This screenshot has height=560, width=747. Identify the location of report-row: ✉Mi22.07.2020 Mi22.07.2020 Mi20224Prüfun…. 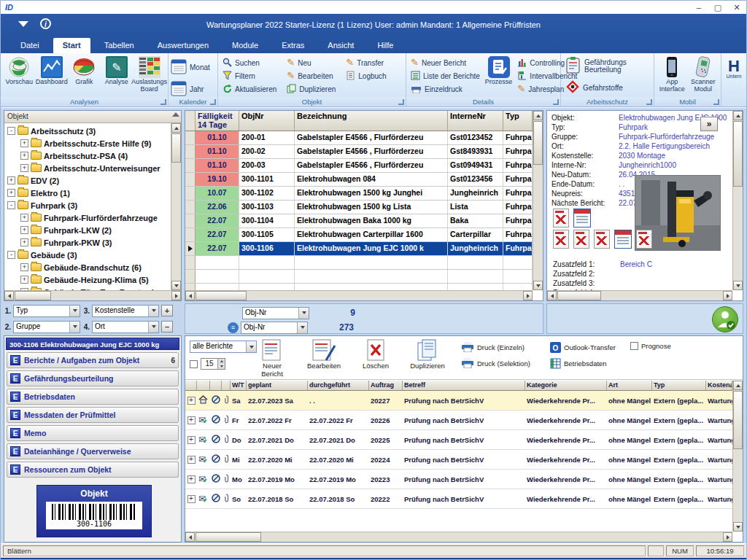
(459, 459).